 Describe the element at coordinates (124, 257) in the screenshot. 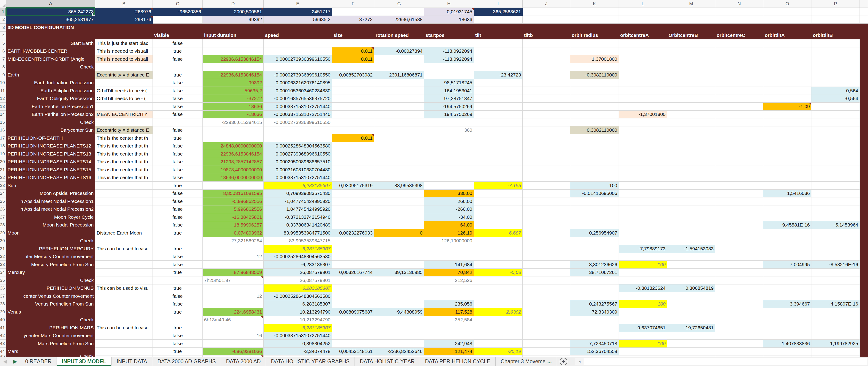

I see `cell-B32` at that location.